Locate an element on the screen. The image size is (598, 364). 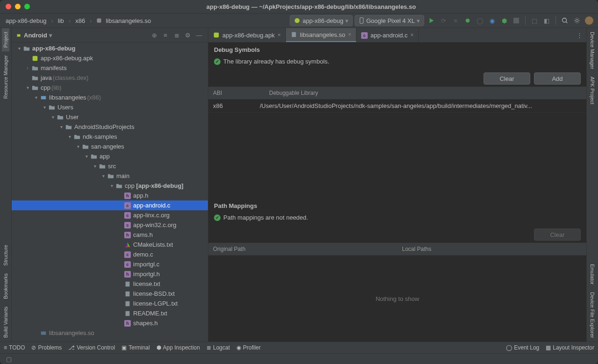
tree-settings-icon: ⚙ is located at coordinates (188, 35).